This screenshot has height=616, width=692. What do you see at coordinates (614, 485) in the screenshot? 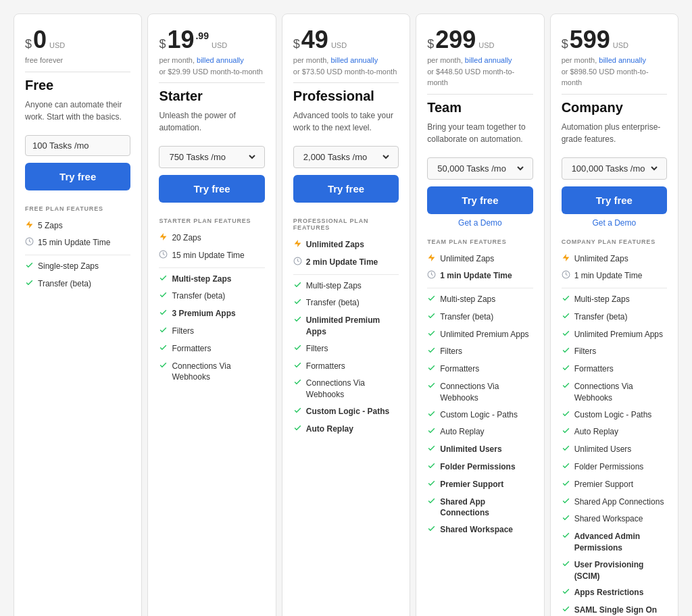
I see `feature-item: Premier Support` at bounding box center [614, 485].